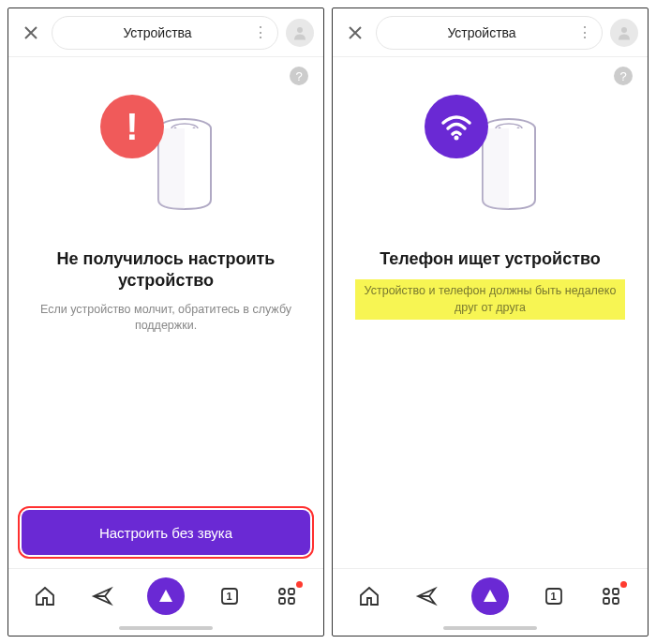 The image size is (656, 644). What do you see at coordinates (490, 160) in the screenshot?
I see `device-illustration` at bounding box center [490, 160].